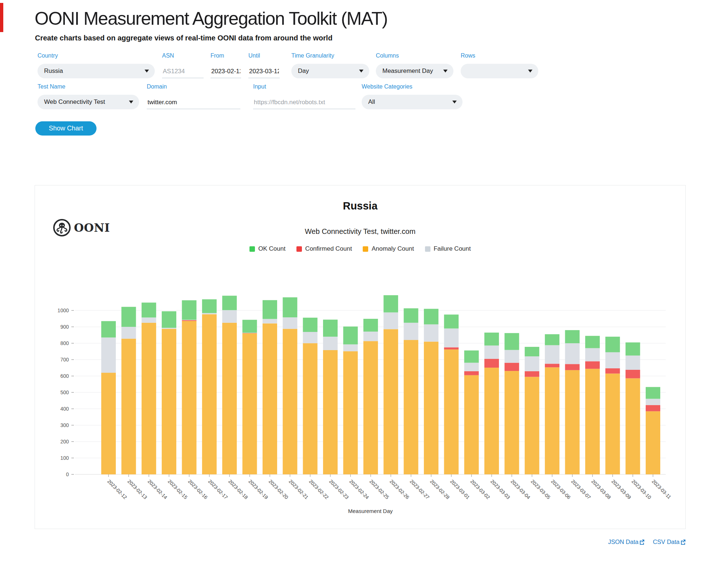  I want to click on legend-item-anomaly: Anomaly Count, so click(388, 249).